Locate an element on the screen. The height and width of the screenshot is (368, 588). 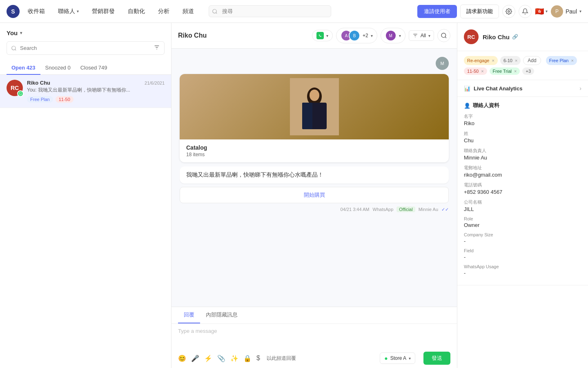
catalog-info: Catalog 18 items is located at coordinates (314, 151).